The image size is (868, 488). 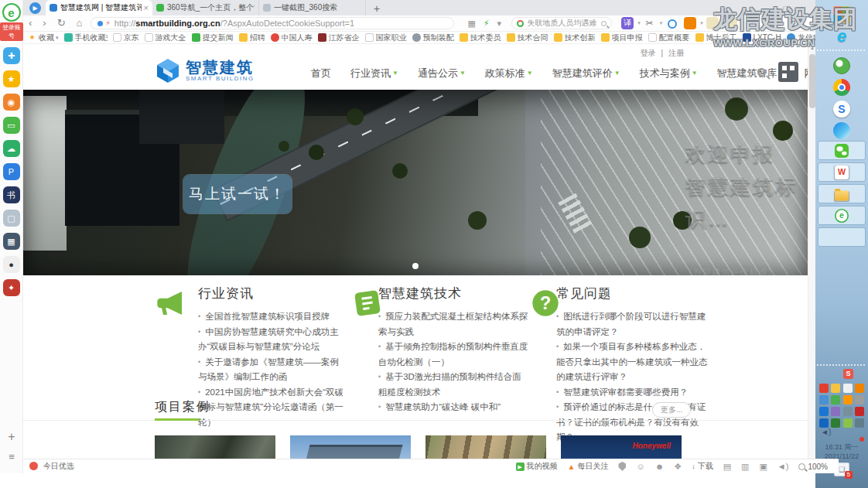 What do you see at coordinates (672, 410) in the screenshot?
I see `more-button: 更多...` at bounding box center [672, 410].